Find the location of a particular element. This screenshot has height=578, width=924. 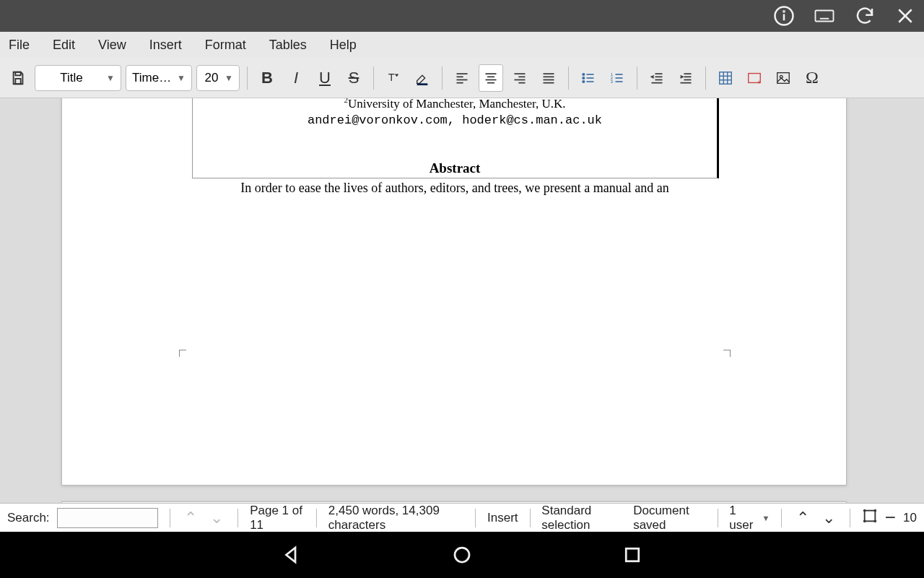

paragraph-style-combo: Title ▼ is located at coordinates (78, 78).